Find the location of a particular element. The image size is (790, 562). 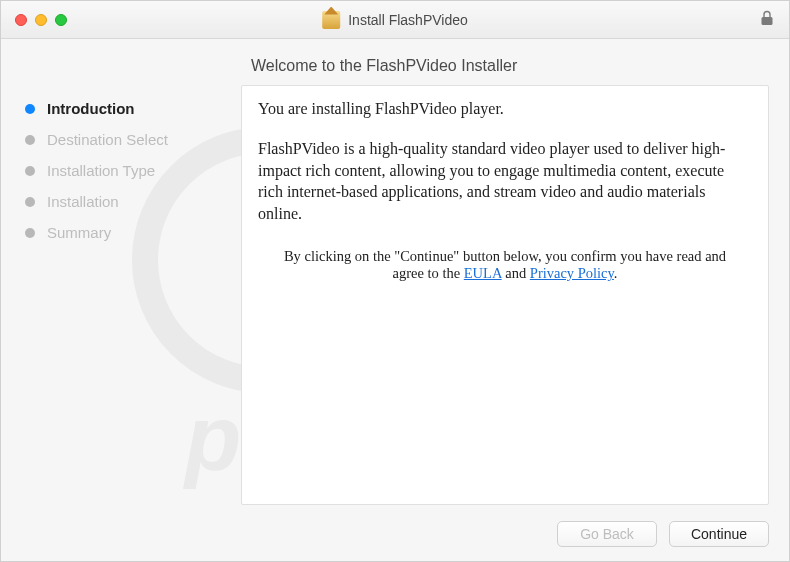

step-label: Installation is located at coordinates (83, 202).